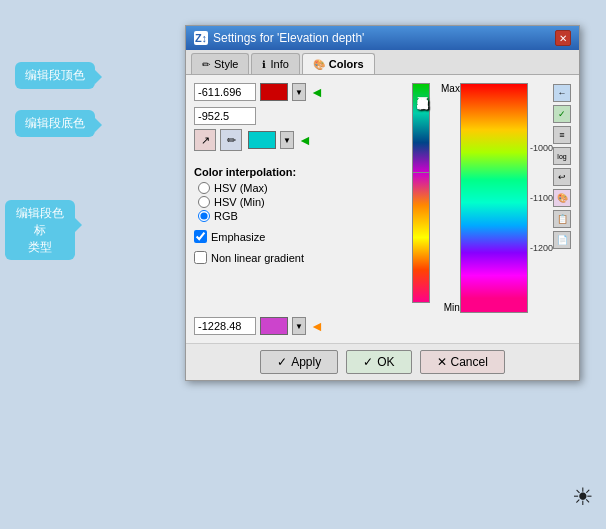 This screenshot has width=606, height=529. What do you see at coordinates (264, 64) in the screenshot?
I see `info-icon: ℹ` at bounding box center [264, 64].